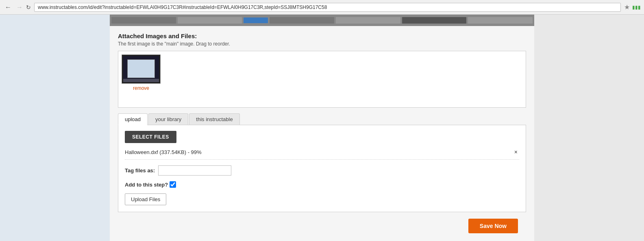 This screenshot has width=644, height=241. I want to click on top-strip, so click(322, 20).